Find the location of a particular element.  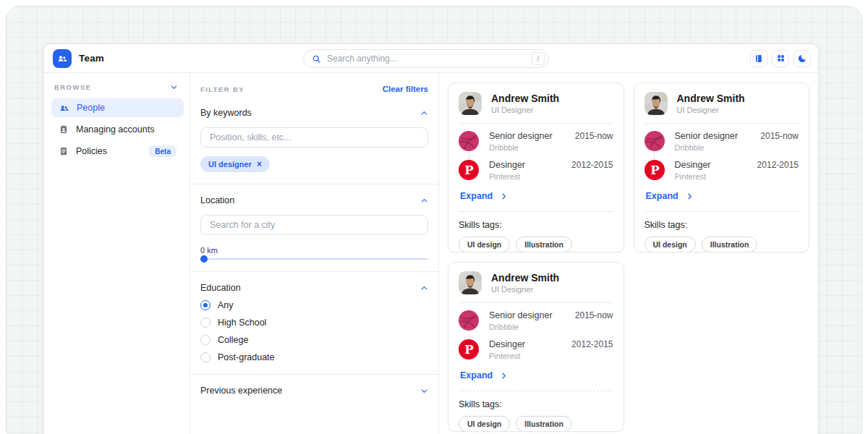

sidebar-item-label: Policies is located at coordinates (91, 151).